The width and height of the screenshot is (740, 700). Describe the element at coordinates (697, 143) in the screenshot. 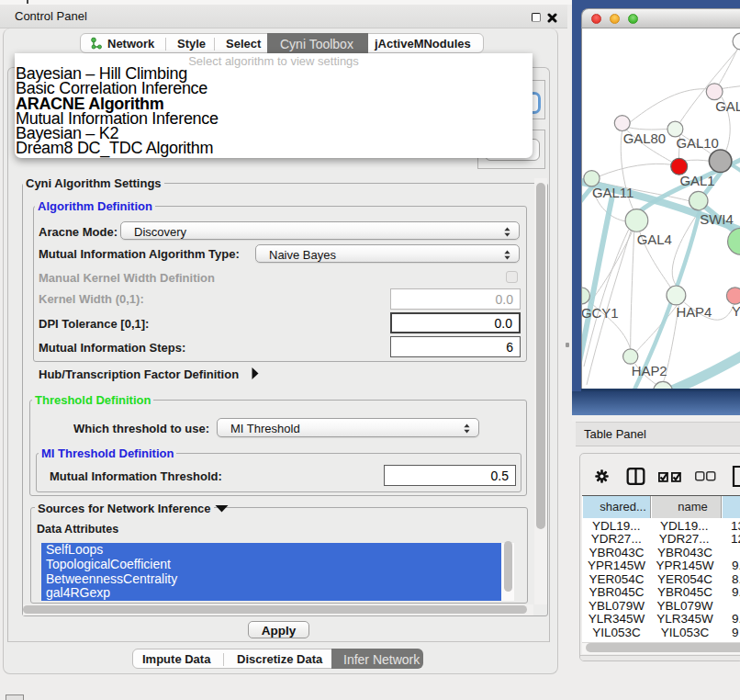

I see `svg-text: GAL10` at that location.